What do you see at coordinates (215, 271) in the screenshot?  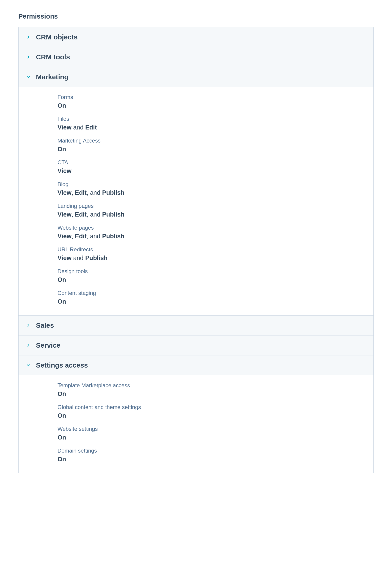 I see `perm-label: Design tools` at bounding box center [215, 271].